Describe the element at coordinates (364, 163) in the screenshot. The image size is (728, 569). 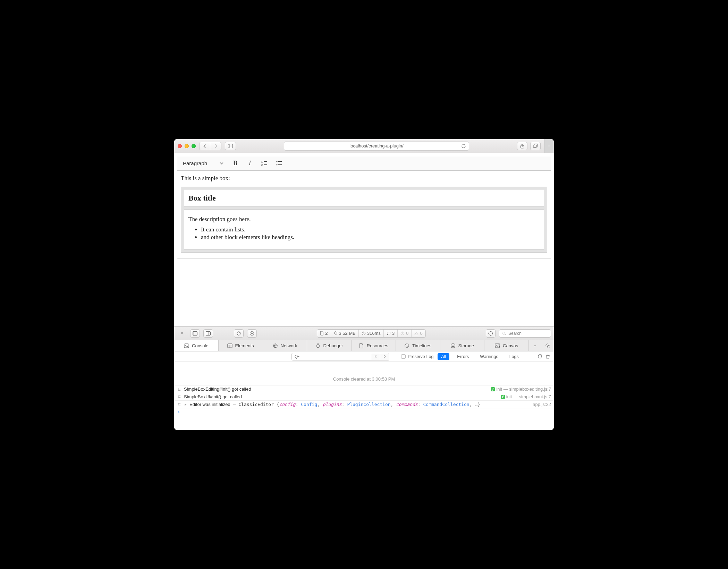
I see `editor-toolbar: Paragraph B I 12` at that location.